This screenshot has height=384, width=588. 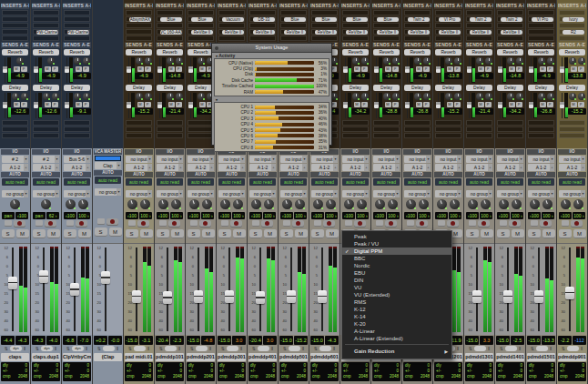 What do you see at coordinates (106, 278) in the screenshot?
I see `volume-fader-cap` at bounding box center [106, 278].